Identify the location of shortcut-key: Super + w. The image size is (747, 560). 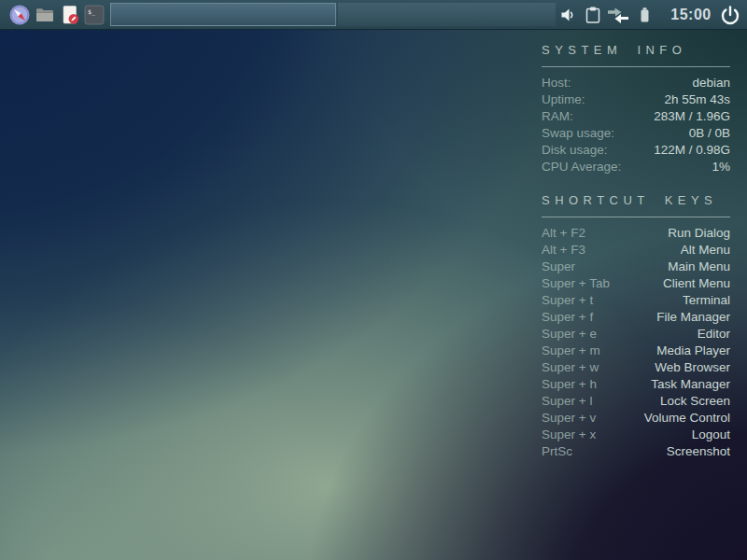
(570, 368).